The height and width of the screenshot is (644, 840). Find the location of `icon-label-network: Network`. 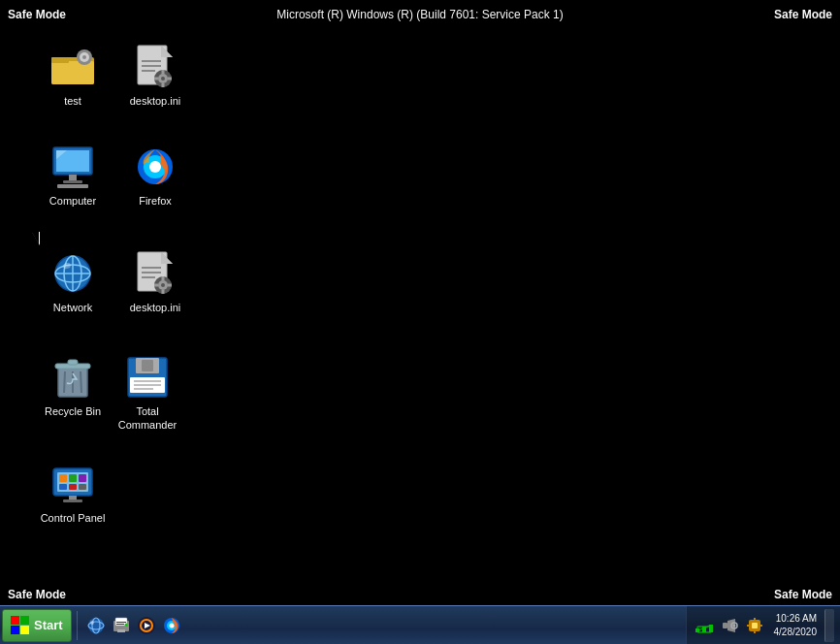

icon-label-network: Network is located at coordinates (73, 307).